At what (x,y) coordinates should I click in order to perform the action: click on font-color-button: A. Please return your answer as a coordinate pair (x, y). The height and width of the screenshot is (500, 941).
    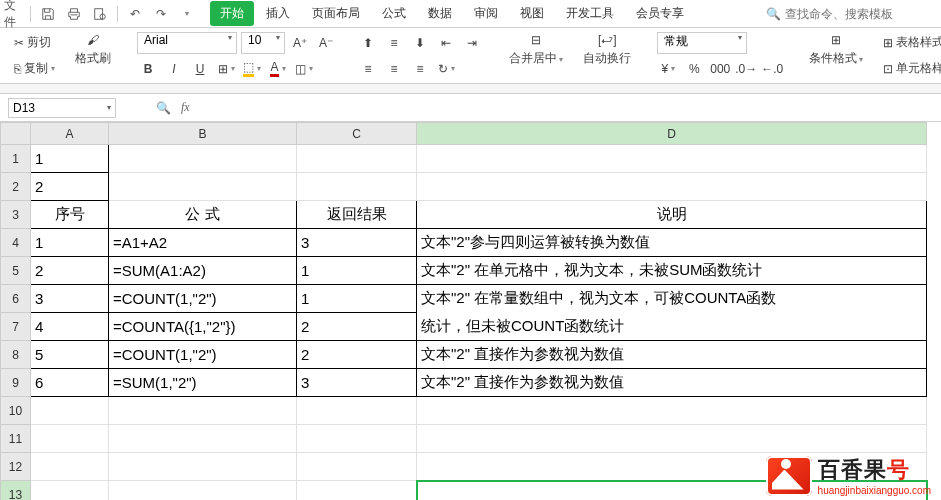
    Looking at the image, I should click on (278, 69).